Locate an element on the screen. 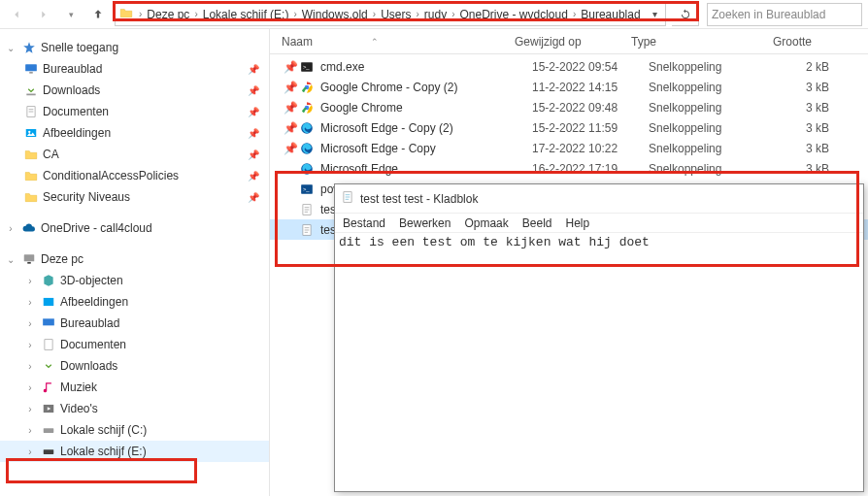 The image size is (868, 496). tree-label: Bureaublad is located at coordinates (89, 323).